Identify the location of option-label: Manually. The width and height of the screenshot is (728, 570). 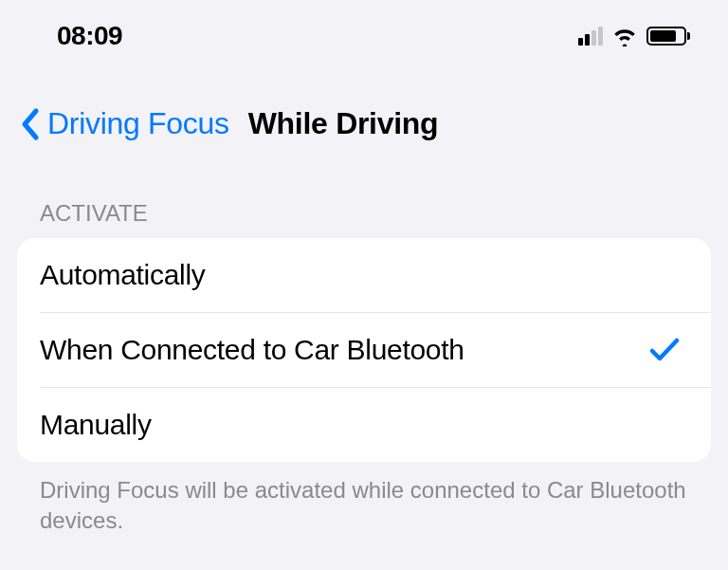
(96, 425).